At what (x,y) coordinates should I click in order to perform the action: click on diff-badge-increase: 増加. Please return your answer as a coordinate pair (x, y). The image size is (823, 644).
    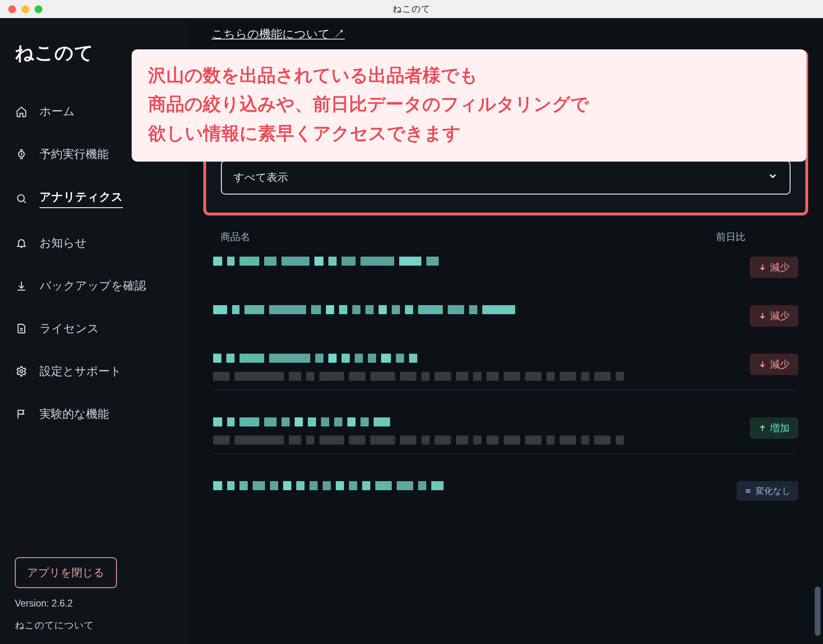
    Looking at the image, I should click on (774, 428).